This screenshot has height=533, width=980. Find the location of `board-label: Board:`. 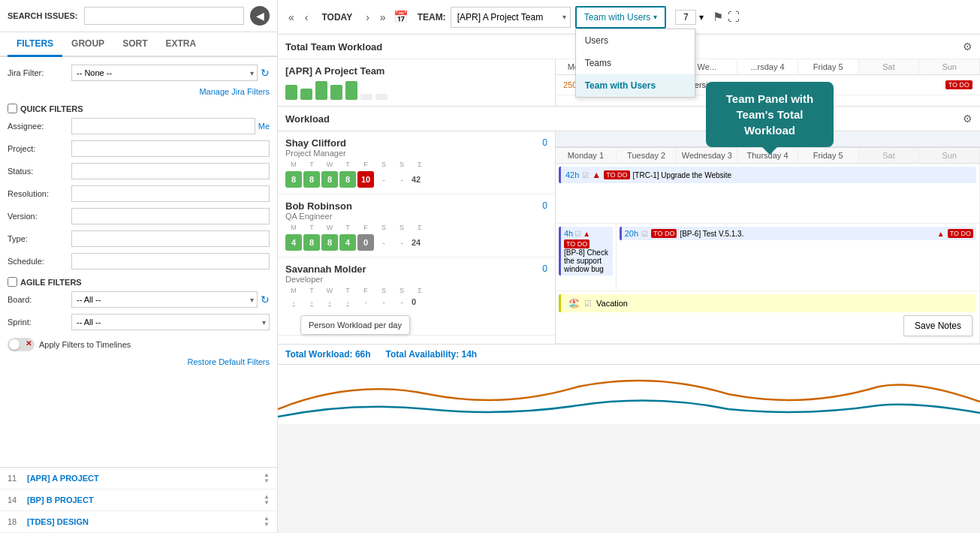

board-label: Board: is located at coordinates (39, 300).